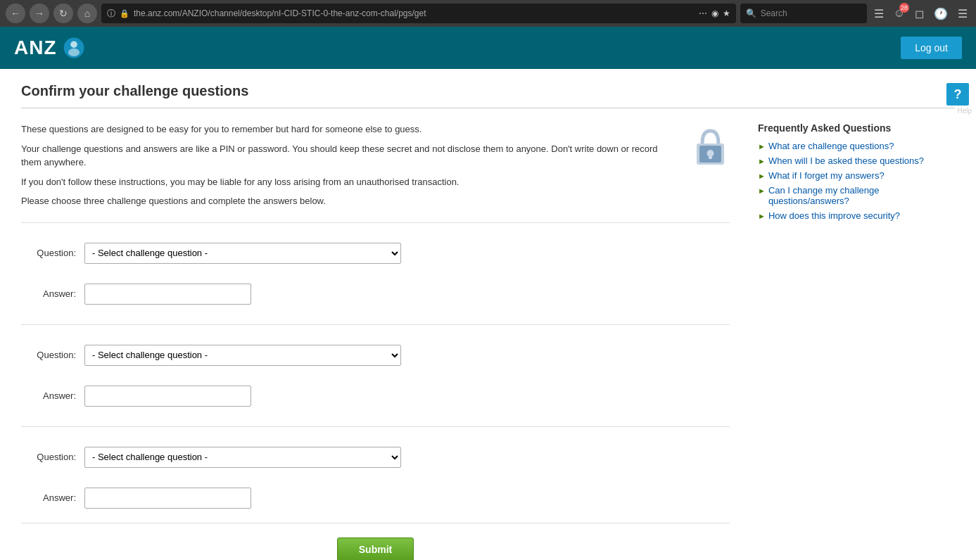 The width and height of the screenshot is (976, 560). I want to click on menu-icon: ☰, so click(963, 14).